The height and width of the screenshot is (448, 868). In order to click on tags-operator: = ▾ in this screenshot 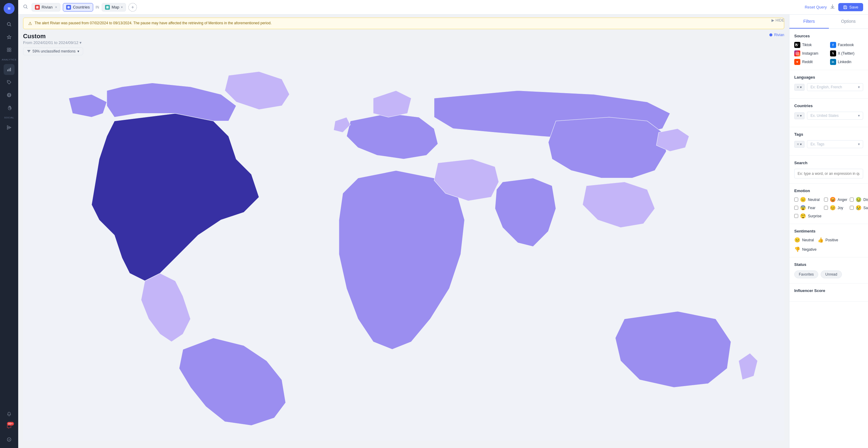, I will do `click(799, 144)`.